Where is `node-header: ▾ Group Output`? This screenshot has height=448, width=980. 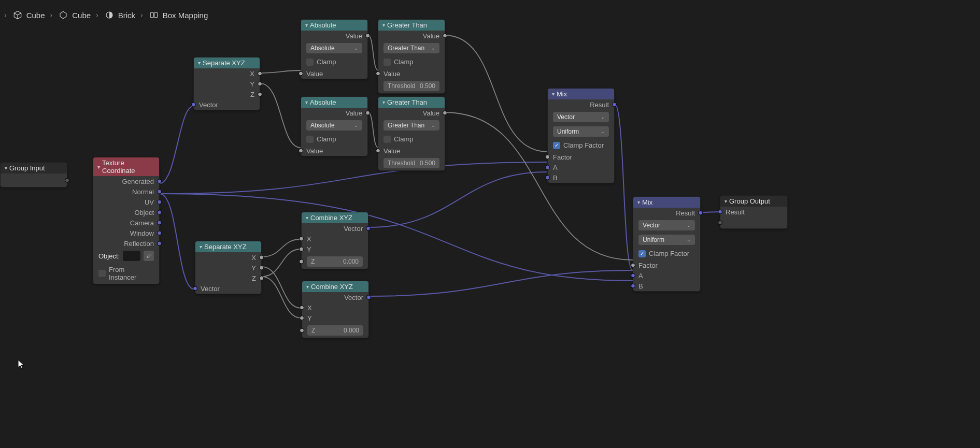
node-header: ▾ Group Output is located at coordinates (754, 201).